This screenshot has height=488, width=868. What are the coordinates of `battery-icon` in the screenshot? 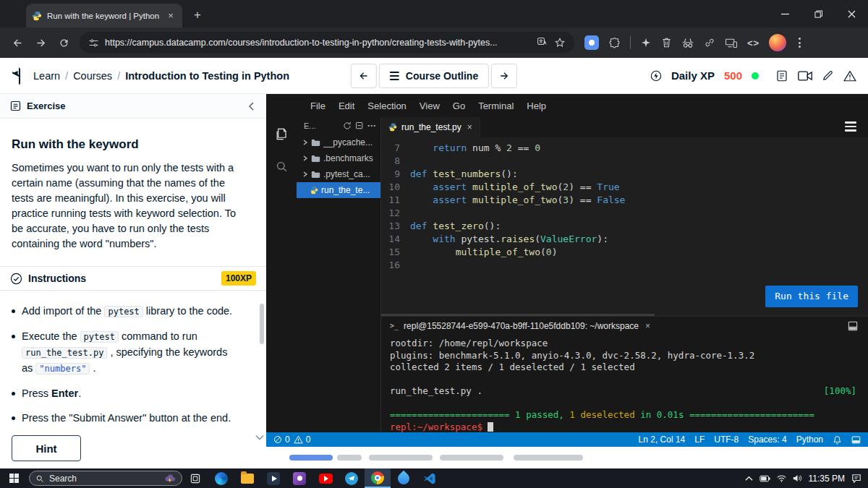 It's located at (765, 479).